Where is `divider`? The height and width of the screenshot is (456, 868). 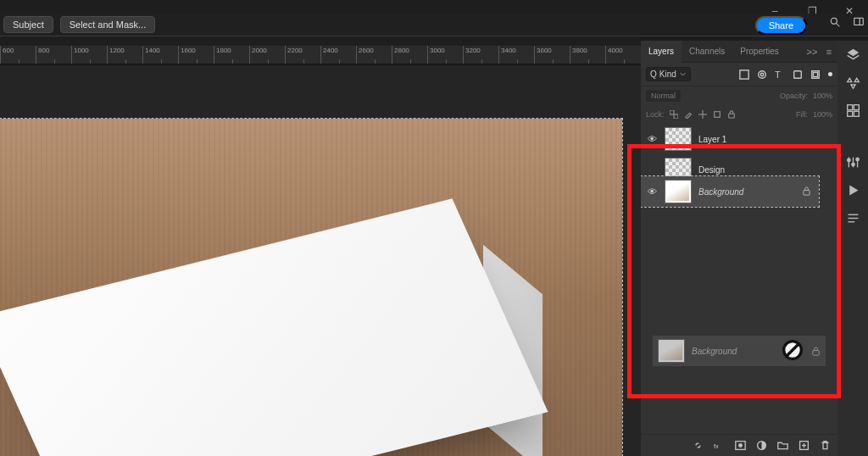 divider is located at coordinates (434, 36).